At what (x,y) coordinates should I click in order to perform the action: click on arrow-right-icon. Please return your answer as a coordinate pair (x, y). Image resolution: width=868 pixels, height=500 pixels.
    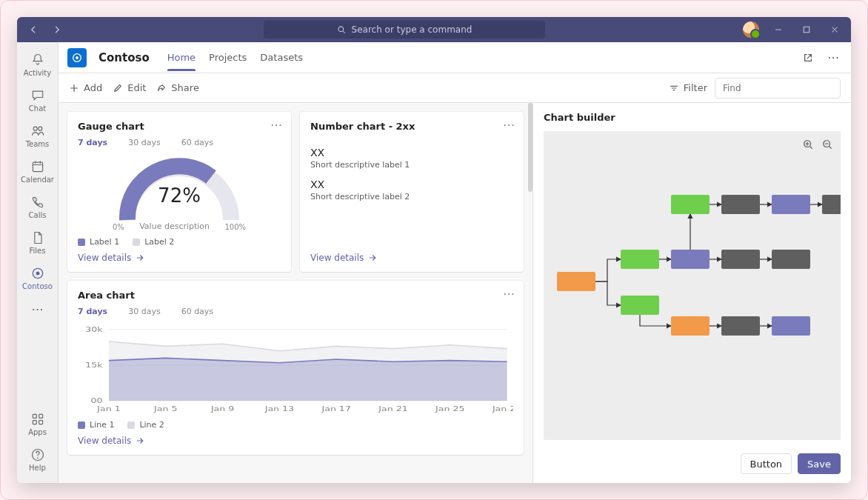
    Looking at the image, I should click on (140, 441).